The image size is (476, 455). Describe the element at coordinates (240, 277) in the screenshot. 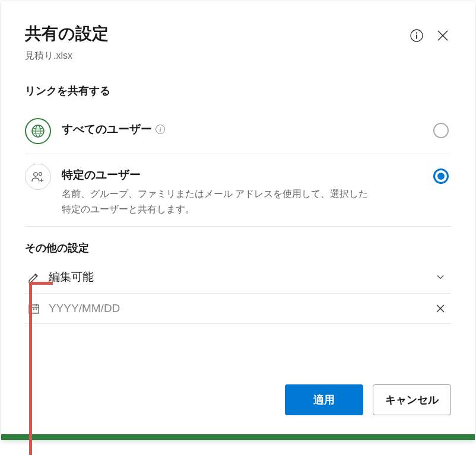

I see `permission-label: 編集可能` at that location.